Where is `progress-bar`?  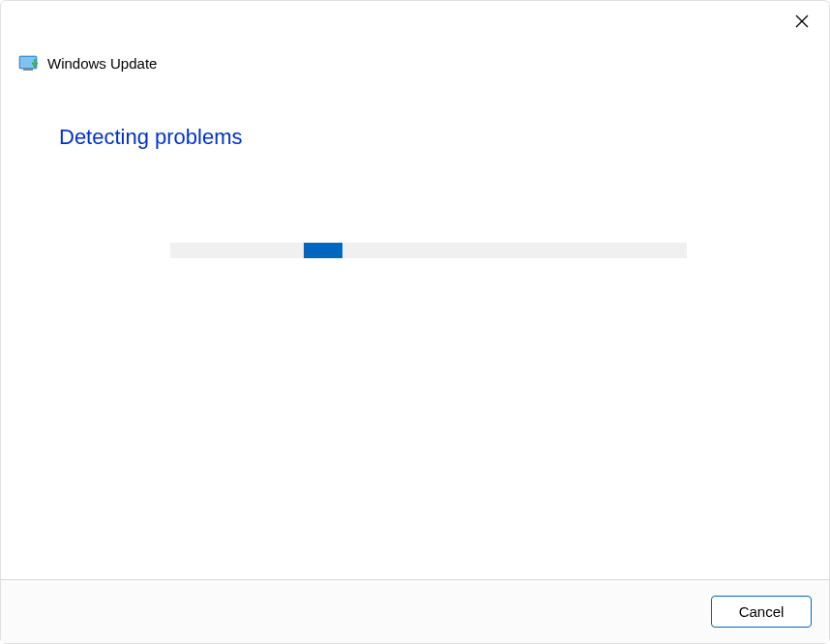 progress-bar is located at coordinates (429, 250).